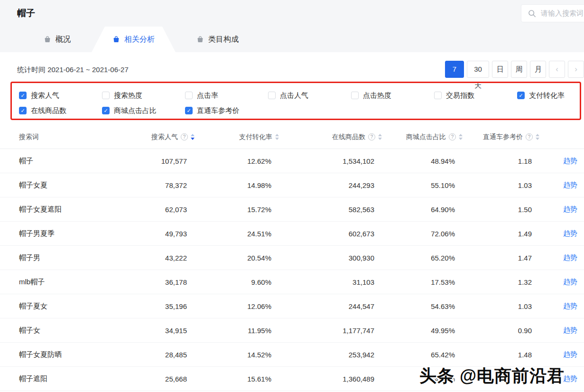 This screenshot has width=584, height=392. What do you see at coordinates (550, 96) in the screenshot?
I see `metric-checkbox: ✓支付转化率` at bounding box center [550, 96].